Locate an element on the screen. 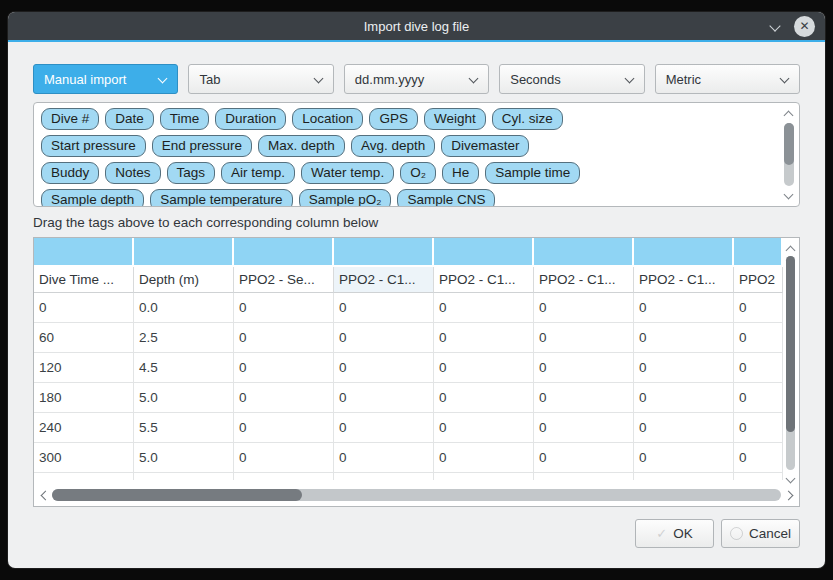 The width and height of the screenshot is (833, 580). tag-date: Date is located at coordinates (130, 119).